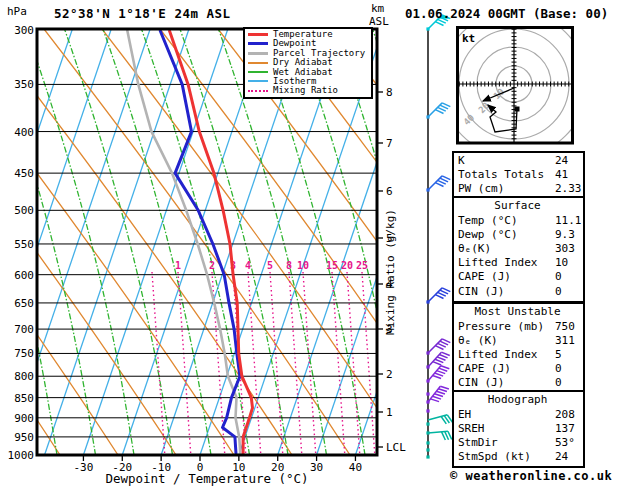  What do you see at coordinates (24, 354) in the screenshot?
I see `pressure-tick-label: 750` at bounding box center [24, 354].